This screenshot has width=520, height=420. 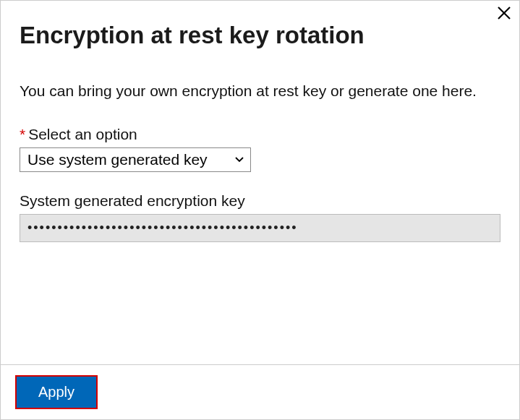 I want to click on encryption-key-input, so click(x=260, y=228).